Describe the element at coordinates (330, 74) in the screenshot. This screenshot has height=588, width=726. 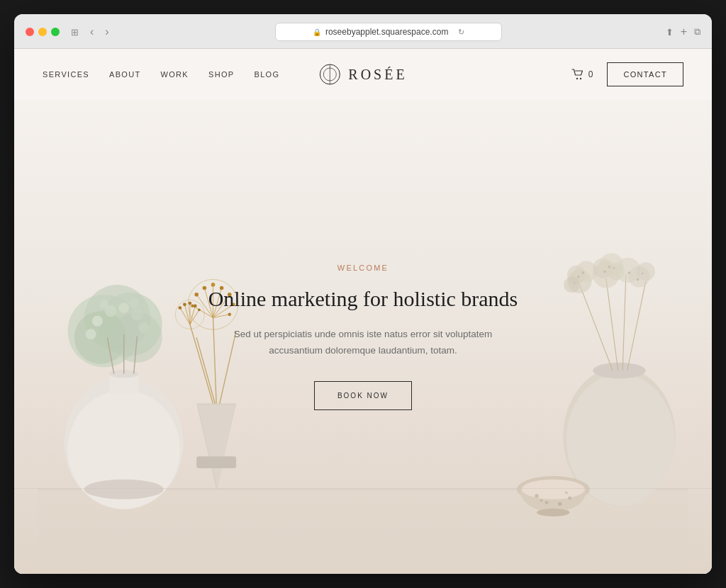
I see `brand-icon` at that location.